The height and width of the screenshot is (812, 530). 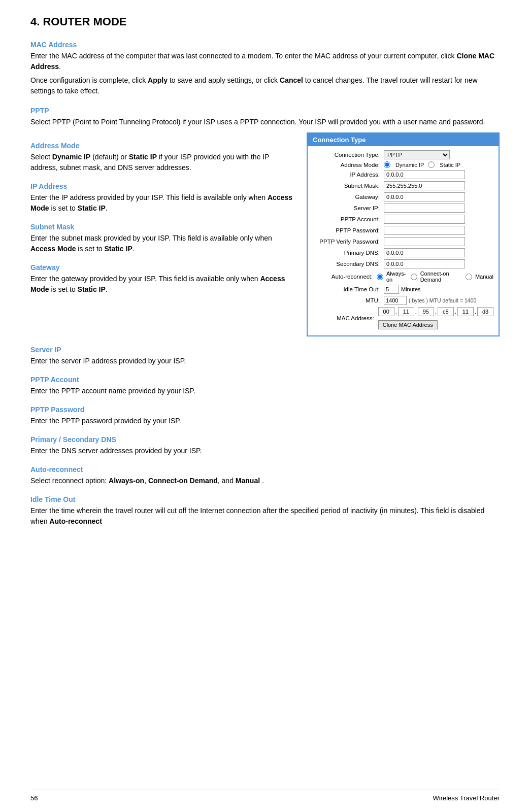 What do you see at coordinates (162, 146) in the screenshot?
I see `address-mode-heading: Address Mode` at bounding box center [162, 146].